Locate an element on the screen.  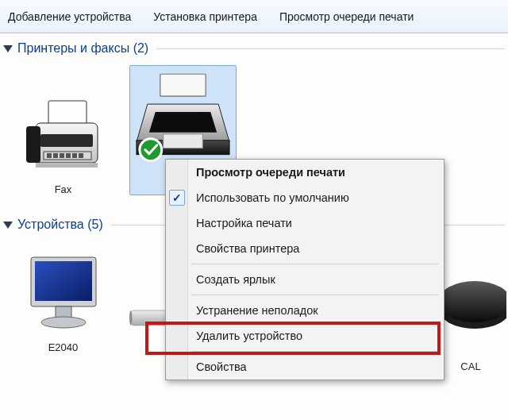
ctx-properties: Свойства is located at coordinates (305, 367).